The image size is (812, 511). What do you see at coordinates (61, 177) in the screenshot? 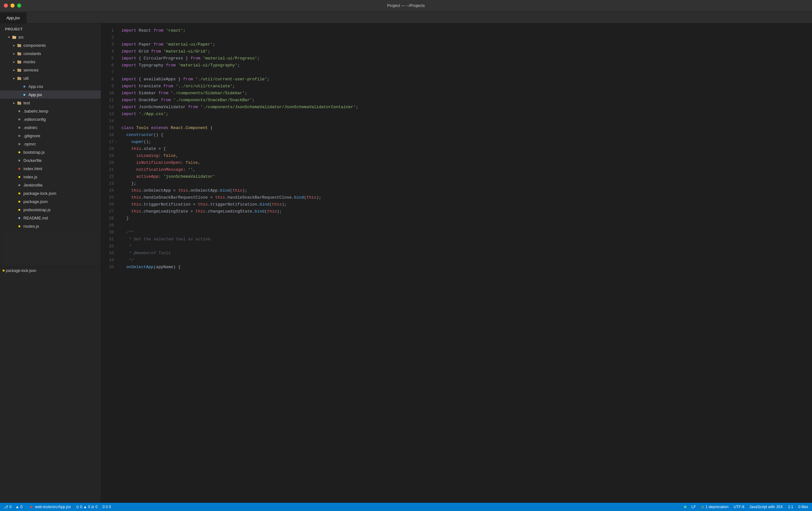
I see `file-index-js-label: index.js` at bounding box center [61, 177].